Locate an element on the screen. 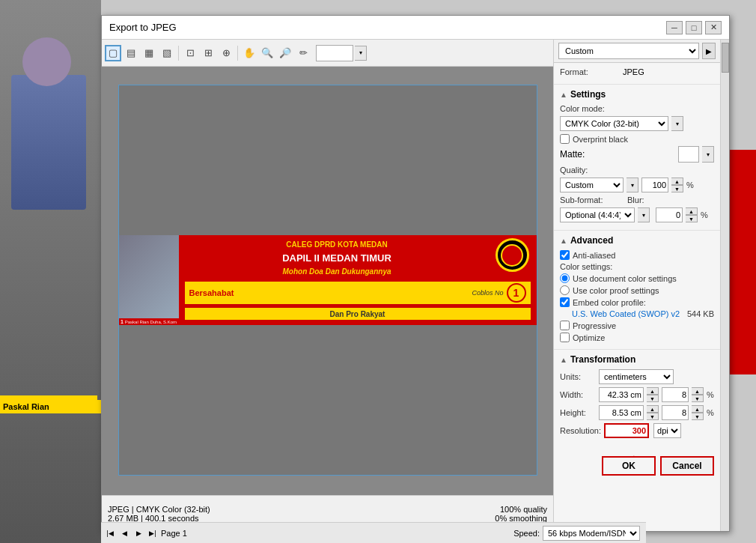  width-spin-down: ▼ is located at coordinates (653, 398).